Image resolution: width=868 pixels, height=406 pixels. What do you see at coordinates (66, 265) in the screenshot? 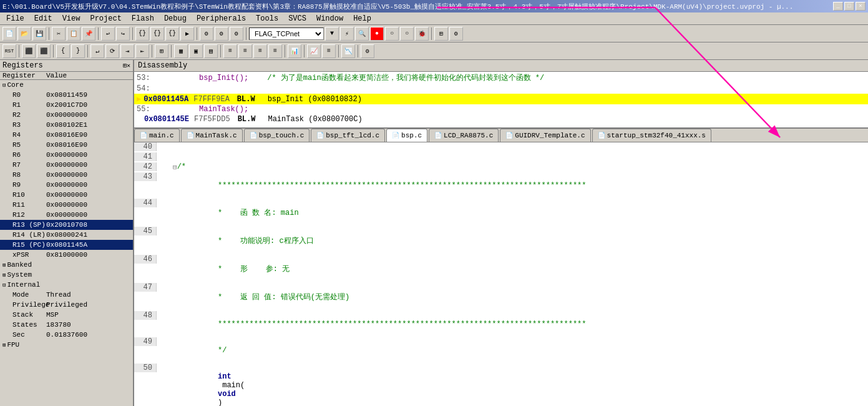
I see `reg-section-banked: ⊞ Banked` at bounding box center [66, 265].